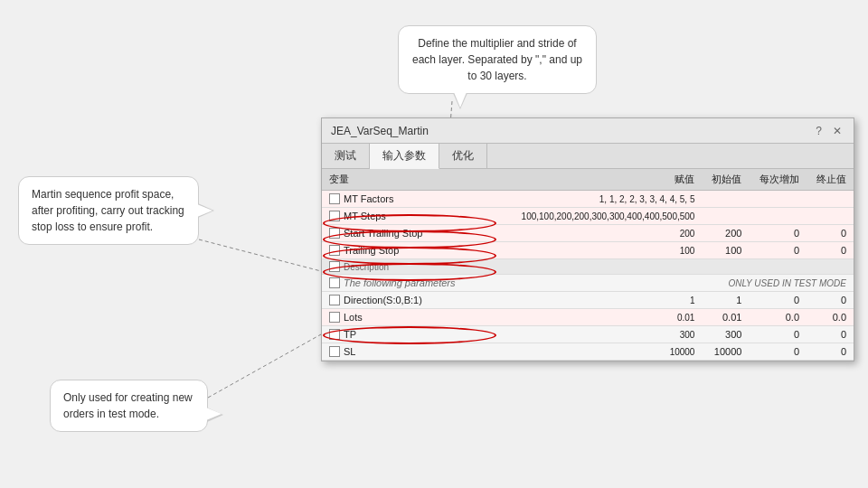 This screenshot has width=868, height=488. What do you see at coordinates (778, 180) in the screenshot?
I see `col-header-step: 每次增加` at bounding box center [778, 180].